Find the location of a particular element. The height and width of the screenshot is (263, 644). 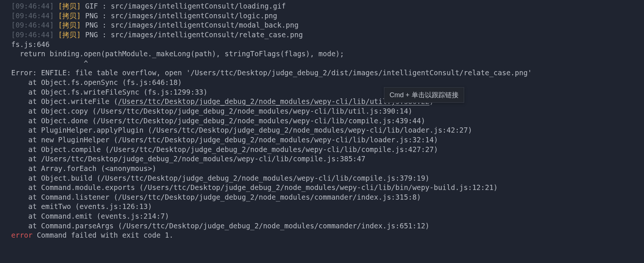

stack-frame: at Command.parseArgs (/Users/ttc/Desktop… is located at coordinates (322, 226).